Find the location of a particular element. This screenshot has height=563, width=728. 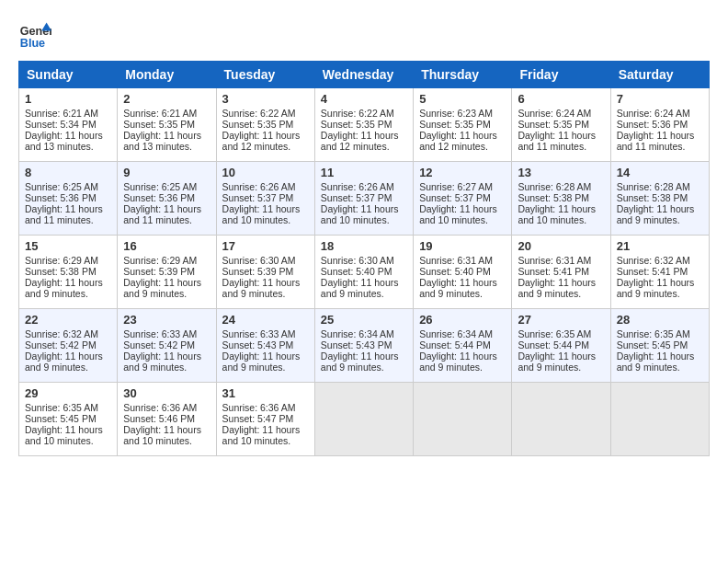

logo: General Blue is located at coordinates (35, 35).